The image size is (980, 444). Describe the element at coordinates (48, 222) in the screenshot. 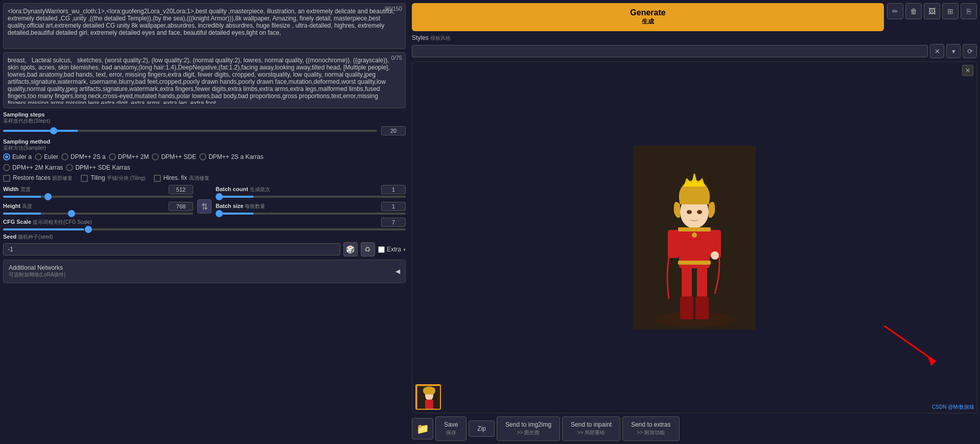

I see `cfg-scale-label: CFG Scale 提示词相关性(CFG Scale)` at that location.